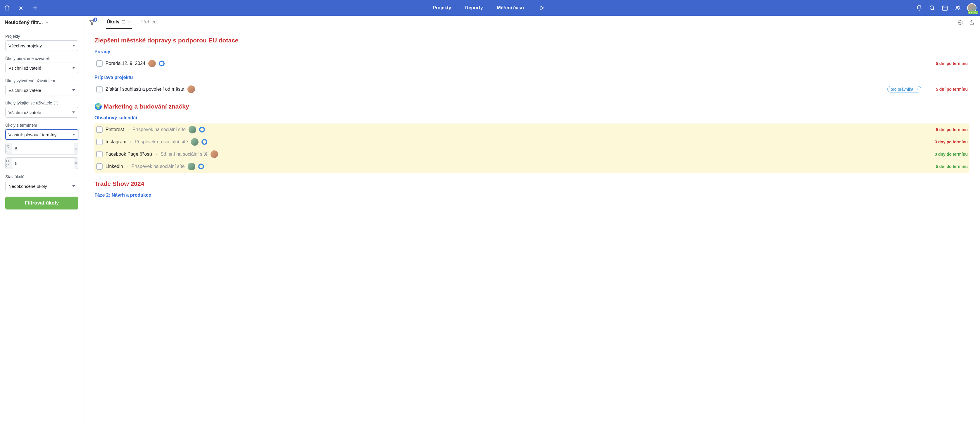 The width and height of the screenshot is (980, 426). What do you see at coordinates (25, 91) in the screenshot?
I see `created-filter-value: Všichni uživatelé` at bounding box center [25, 91].